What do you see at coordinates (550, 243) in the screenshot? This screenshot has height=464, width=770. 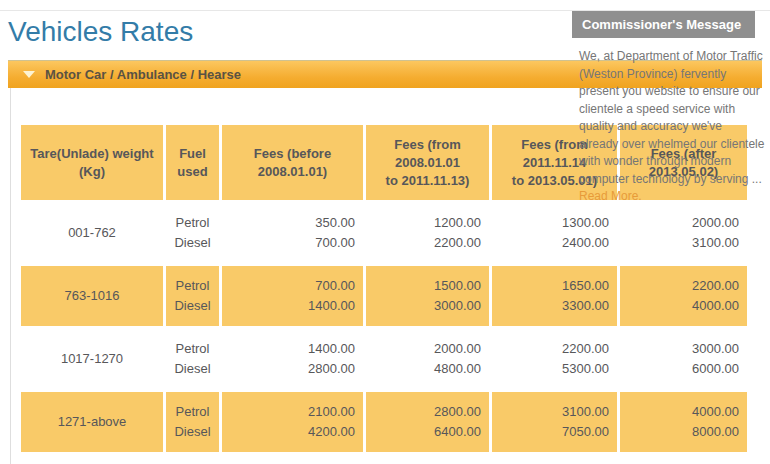 I see `fee-value: 2400.00` at bounding box center [550, 243].